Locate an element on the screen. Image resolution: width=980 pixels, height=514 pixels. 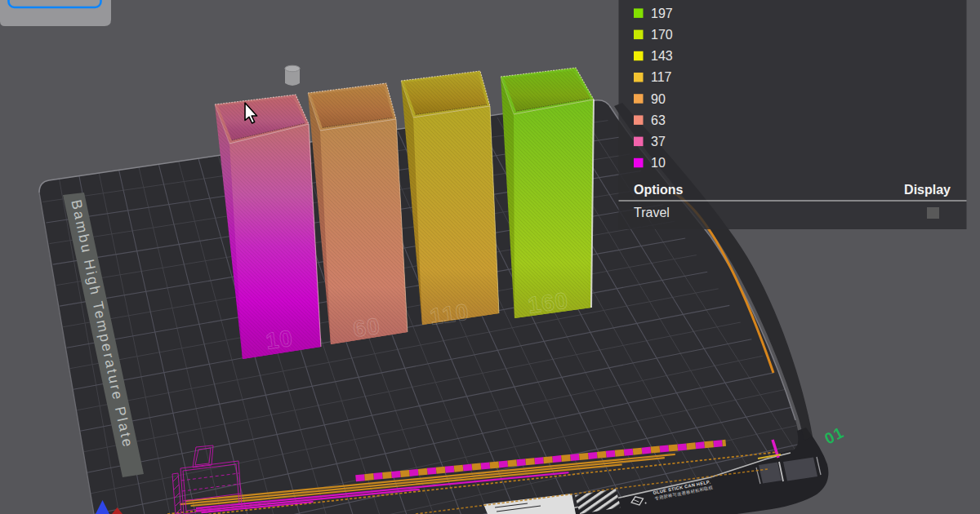
svg-text: 60 is located at coordinates (368, 328).